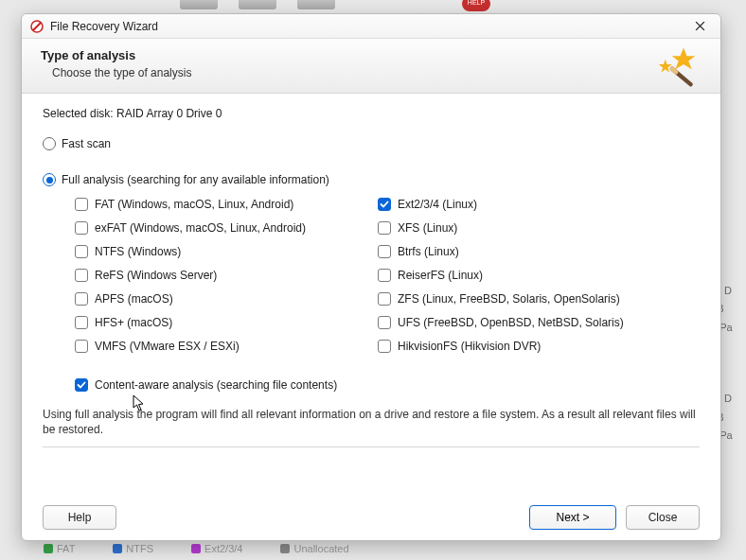 The width and height of the screenshot is (746, 560). I want to click on filesystem-label: NTFS (Windows), so click(138, 252).